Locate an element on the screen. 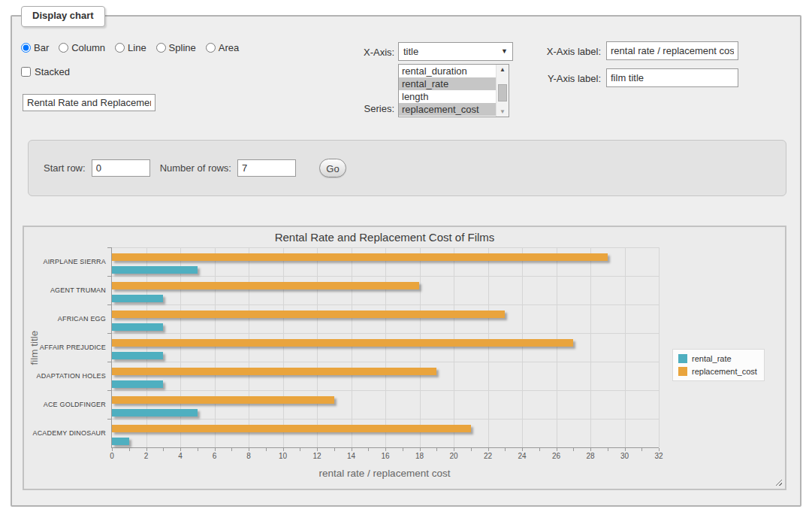 The width and height of the screenshot is (812, 512). x-tick-label: 16 is located at coordinates (385, 456).